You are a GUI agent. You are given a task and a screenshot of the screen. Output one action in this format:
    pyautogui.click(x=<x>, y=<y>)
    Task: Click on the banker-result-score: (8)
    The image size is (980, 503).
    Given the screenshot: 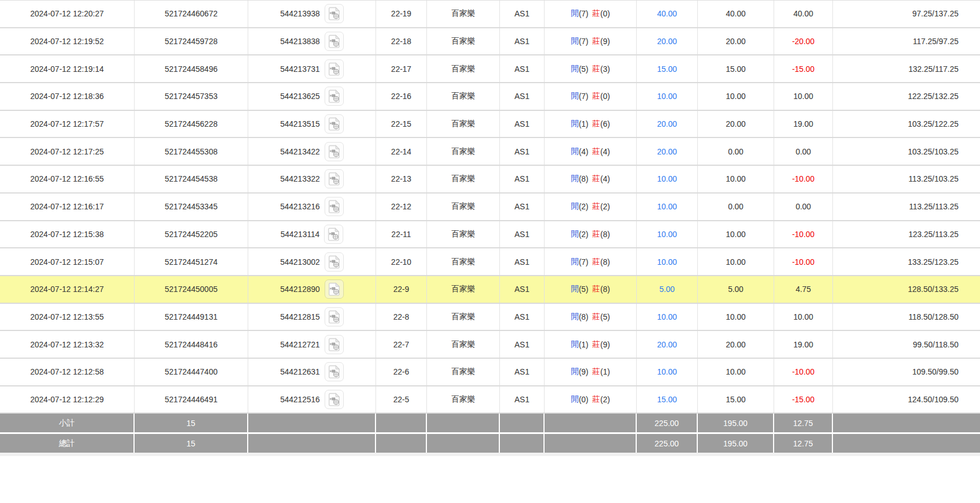 What is the action you would take?
    pyautogui.click(x=605, y=289)
    